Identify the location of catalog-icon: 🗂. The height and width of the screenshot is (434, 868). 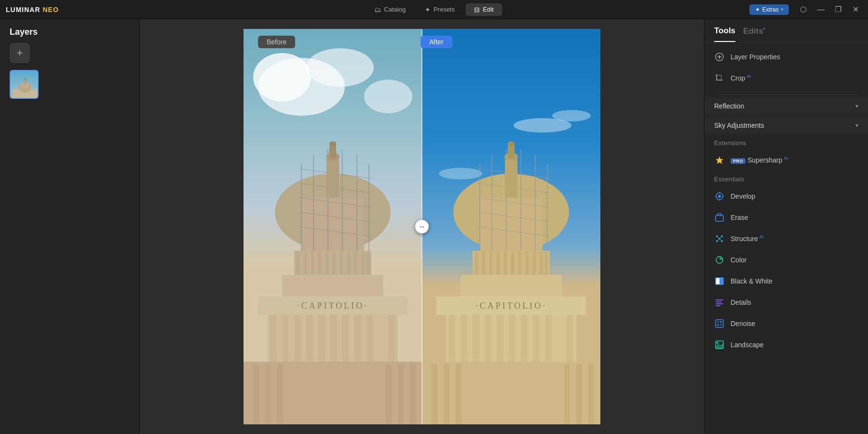
(378, 10).